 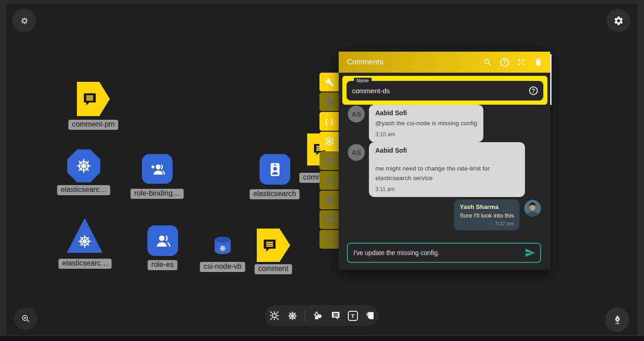 What do you see at coordinates (25, 21) in the screenshot?
I see `flower-icon` at bounding box center [25, 21].